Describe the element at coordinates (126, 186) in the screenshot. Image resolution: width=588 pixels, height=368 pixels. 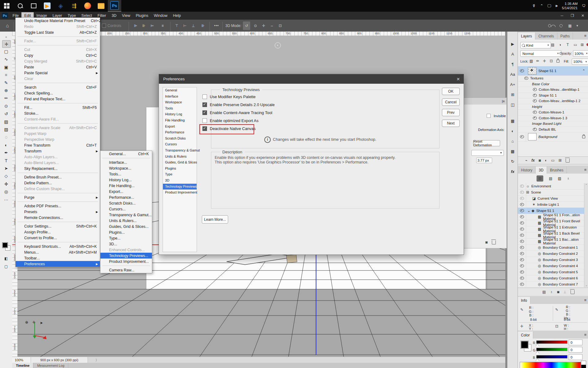
I see `menu-item-file-handling: File Handling...` at that location.